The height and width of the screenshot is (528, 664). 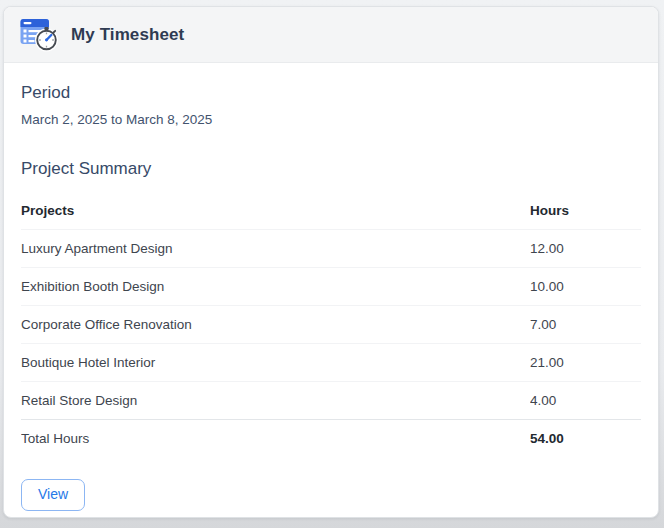 I want to click on project-summary-heading: Project Summary, so click(x=331, y=169).